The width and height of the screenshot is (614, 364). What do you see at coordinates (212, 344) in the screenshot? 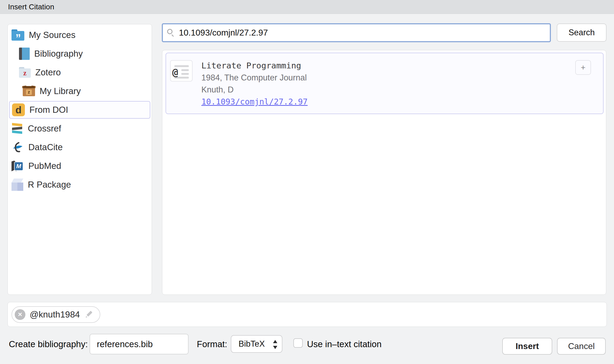
I see `format-label: Format:` at bounding box center [212, 344].